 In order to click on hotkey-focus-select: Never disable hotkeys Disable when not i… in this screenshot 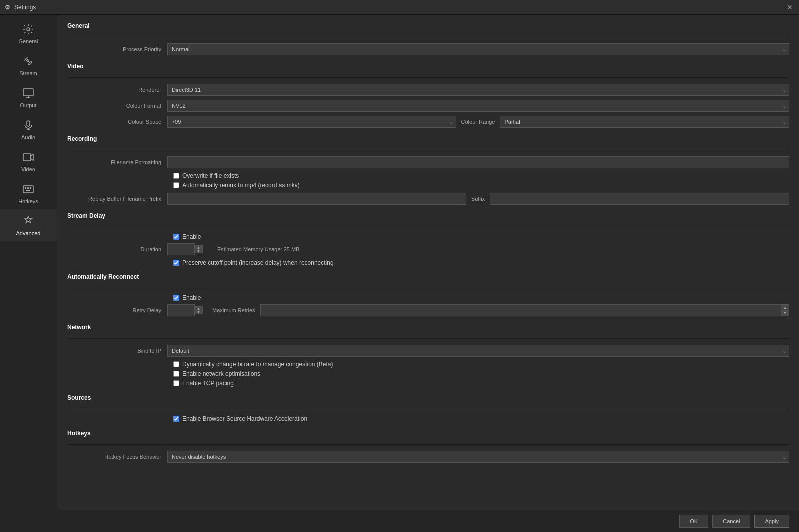, I will do `click(478, 457)`.